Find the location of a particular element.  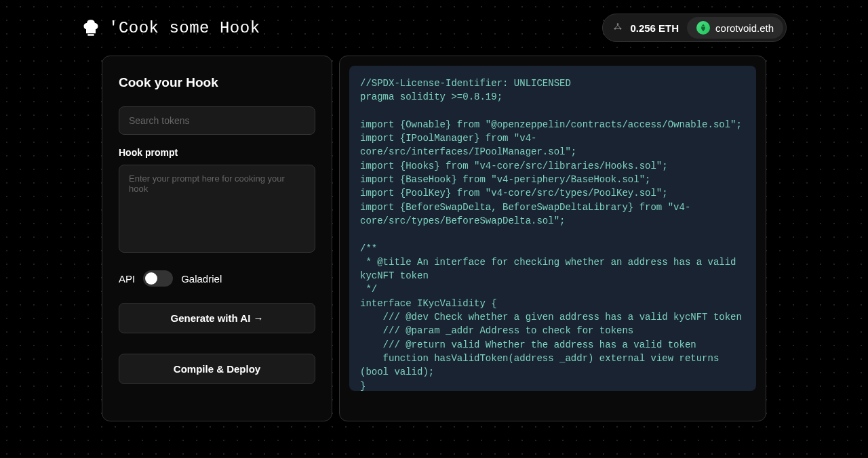

avatar-icon is located at coordinates (703, 28).